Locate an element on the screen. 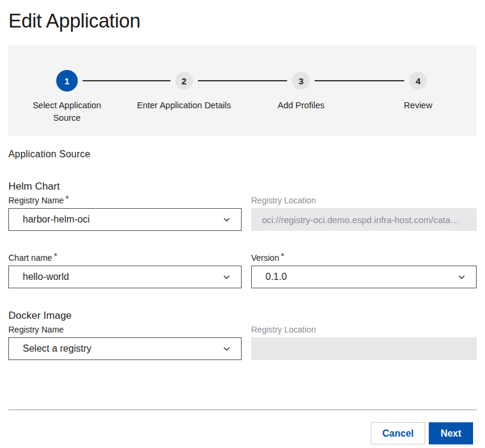 The height and width of the screenshot is (448, 485). footer-actions: Cancel Next is located at coordinates (422, 433).